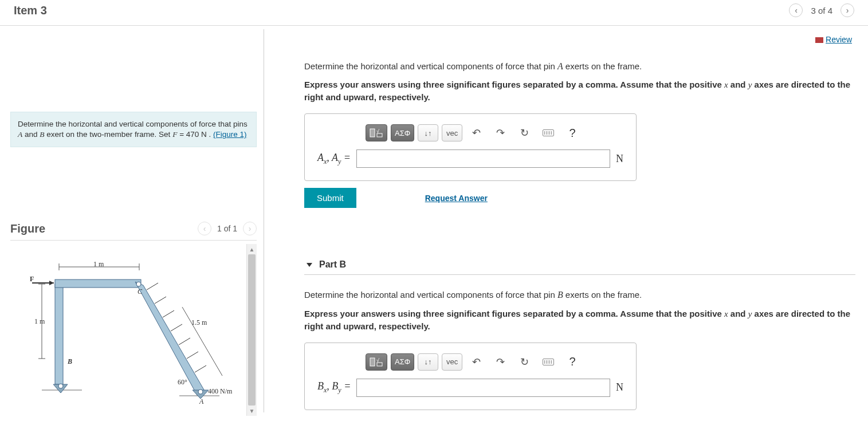  I want to click on dim-slant: 1.5 m, so click(199, 323).